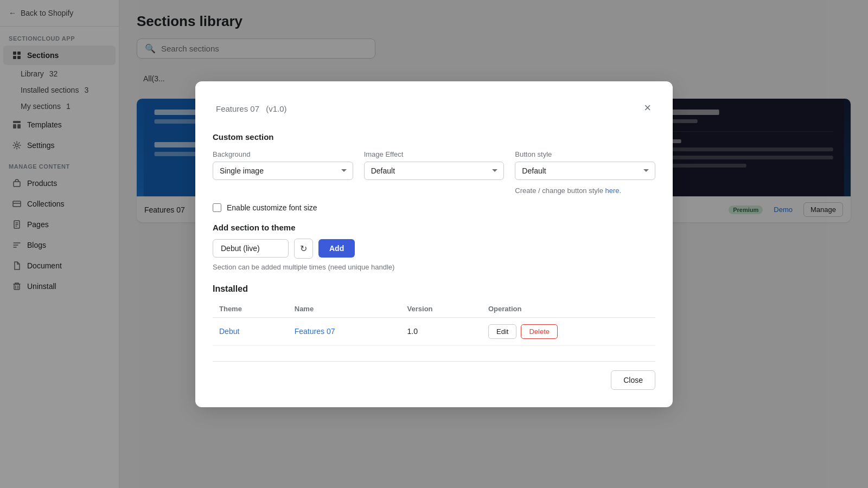 This screenshot has height=488, width=868. Describe the element at coordinates (434, 208) in the screenshot. I see `checkbox-row: Enable customize font size` at that location.